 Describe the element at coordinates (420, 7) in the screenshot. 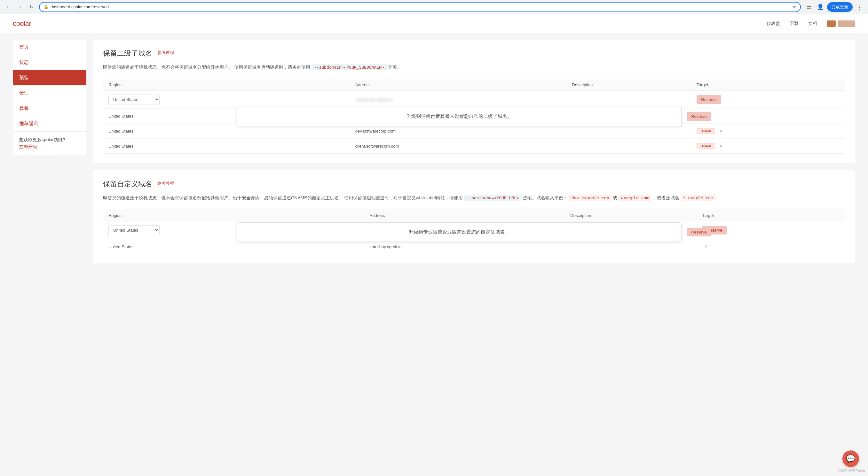

I see `address-bar: 🔒 dashboard.cpolar.com/reserved ★` at that location.